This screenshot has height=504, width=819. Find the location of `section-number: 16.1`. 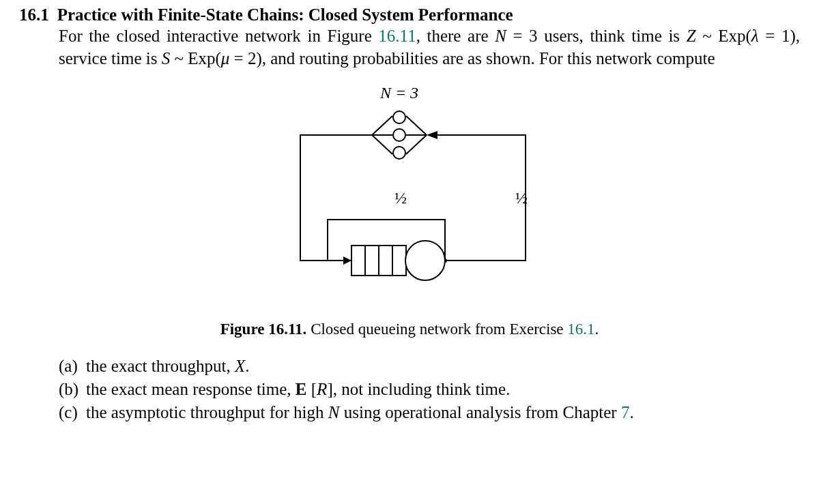

section-number: 16.1 is located at coordinates (34, 15).